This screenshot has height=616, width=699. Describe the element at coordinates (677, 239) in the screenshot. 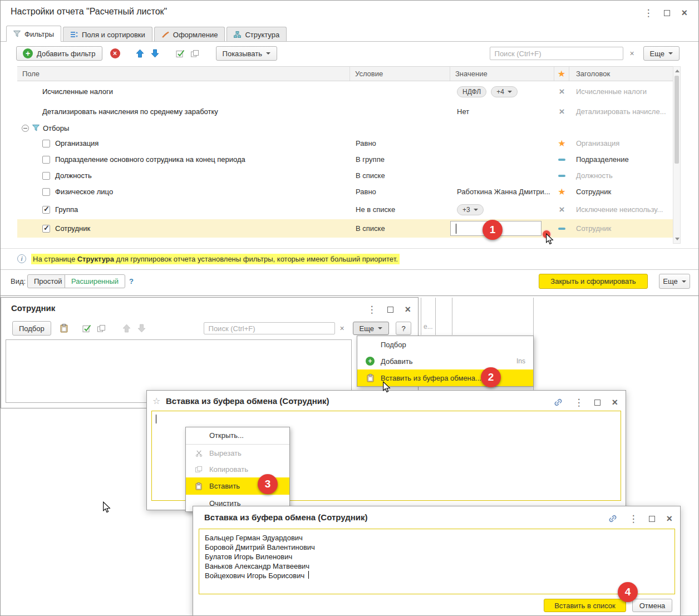

I see `scroll-down-icon` at that location.